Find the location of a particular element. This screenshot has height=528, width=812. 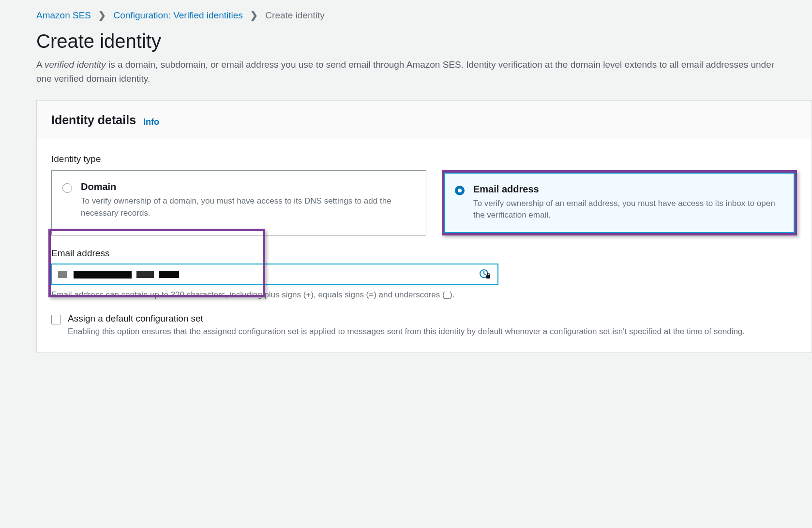

page-header: Create identity A verified identity is a… is located at coordinates (406, 63).